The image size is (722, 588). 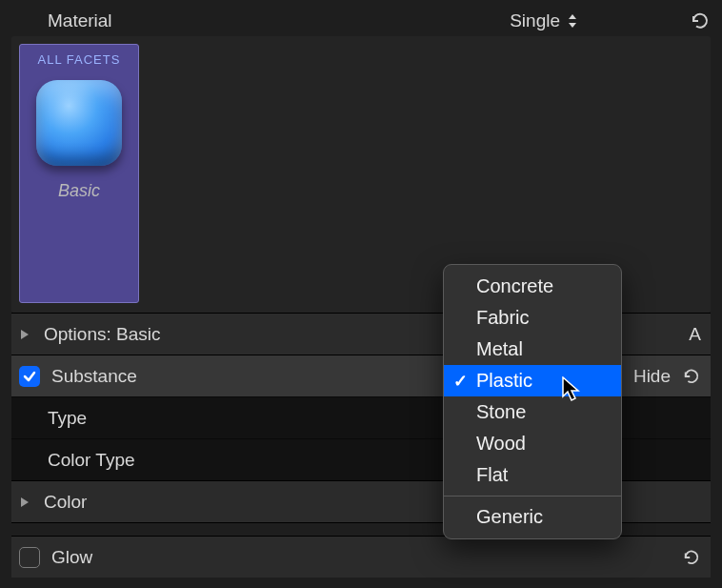 What do you see at coordinates (30, 558) in the screenshot?
I see `glow-checkbox` at bounding box center [30, 558].